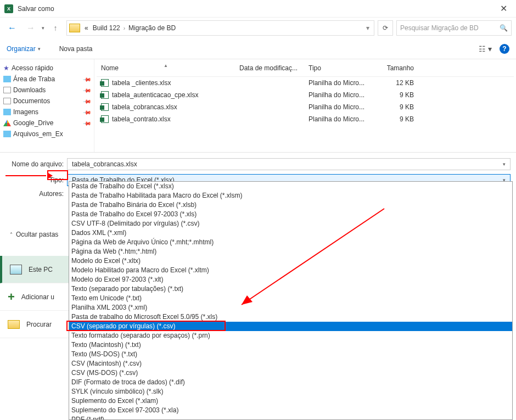 This screenshot has width=516, height=420. I want to click on filetype-option: Texto (separado por tabulações) (*.txt), so click(291, 289).